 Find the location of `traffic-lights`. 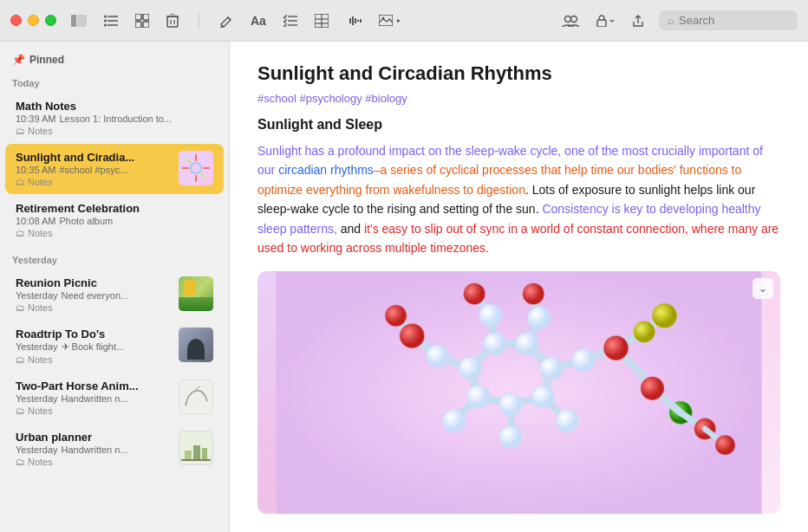

traffic-lights is located at coordinates (33, 21).